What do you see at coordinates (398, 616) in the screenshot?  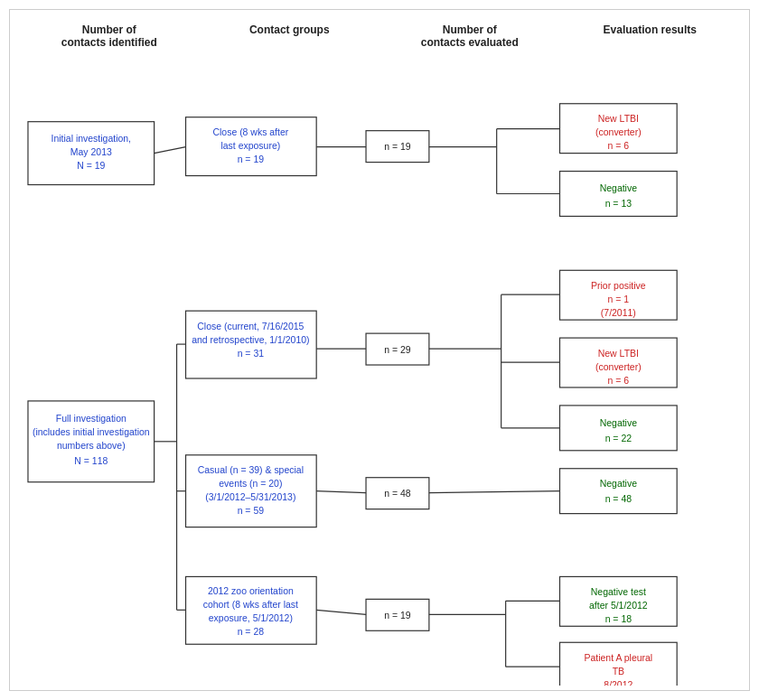 I see `eval-19b-label: n = 19` at bounding box center [398, 616].